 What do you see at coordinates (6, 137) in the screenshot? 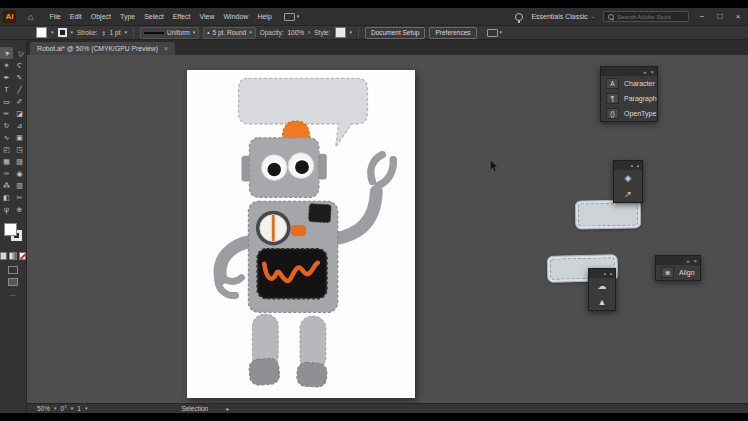
I see `tool-width: ∿` at bounding box center [6, 137].